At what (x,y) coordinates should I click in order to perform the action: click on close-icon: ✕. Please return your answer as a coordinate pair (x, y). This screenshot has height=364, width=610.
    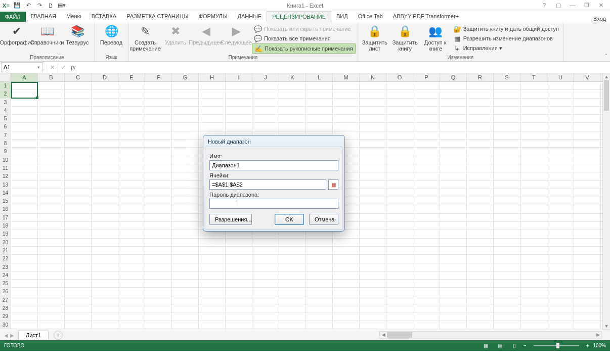
    Looking at the image, I should click on (601, 5).